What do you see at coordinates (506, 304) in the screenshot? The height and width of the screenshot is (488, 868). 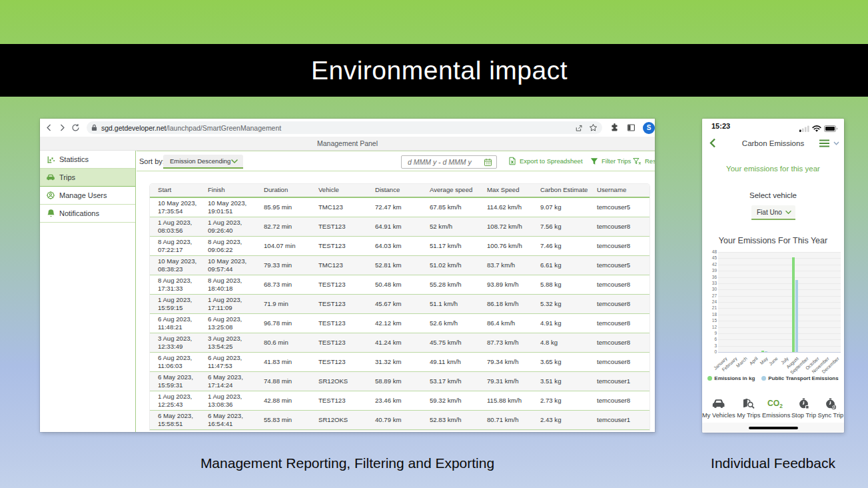 I see `table-cell: 86.18 km/h` at bounding box center [506, 304].